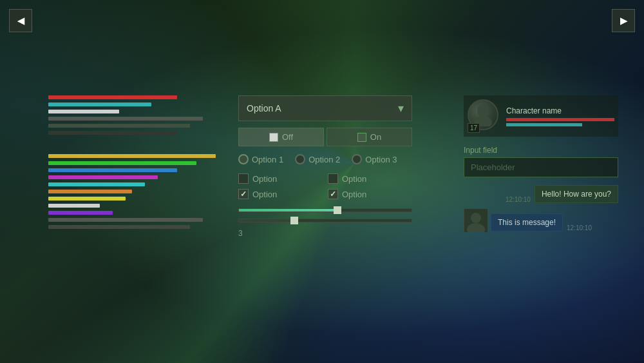  Describe the element at coordinates (370, 137) in the screenshot. I see `toggle-on-button: On` at that location.